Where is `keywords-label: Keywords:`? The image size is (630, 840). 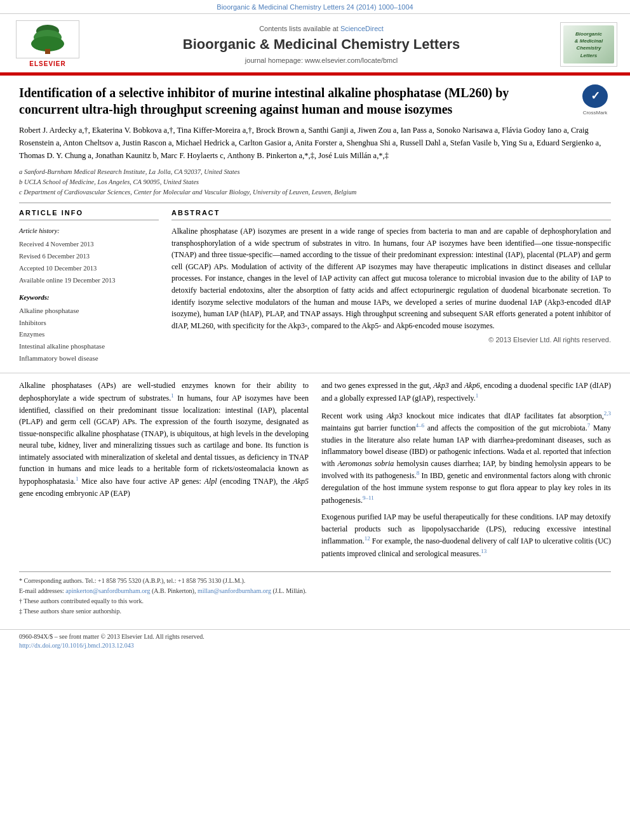 keywords-label: Keywords: is located at coordinates (89, 297).